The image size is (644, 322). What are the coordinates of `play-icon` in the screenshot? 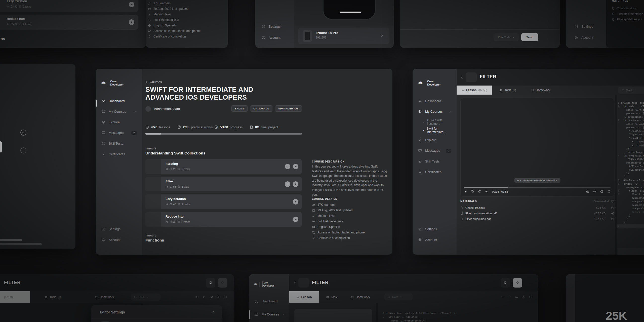 It's located at (466, 192).